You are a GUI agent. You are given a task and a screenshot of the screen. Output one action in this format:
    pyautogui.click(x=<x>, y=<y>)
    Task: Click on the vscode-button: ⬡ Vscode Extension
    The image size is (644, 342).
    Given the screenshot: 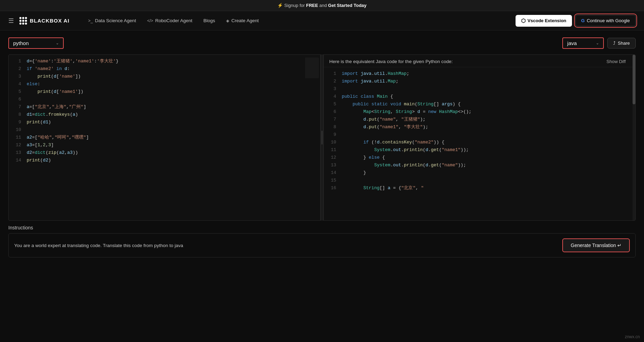 What is the action you would take?
    pyautogui.click(x=544, y=21)
    